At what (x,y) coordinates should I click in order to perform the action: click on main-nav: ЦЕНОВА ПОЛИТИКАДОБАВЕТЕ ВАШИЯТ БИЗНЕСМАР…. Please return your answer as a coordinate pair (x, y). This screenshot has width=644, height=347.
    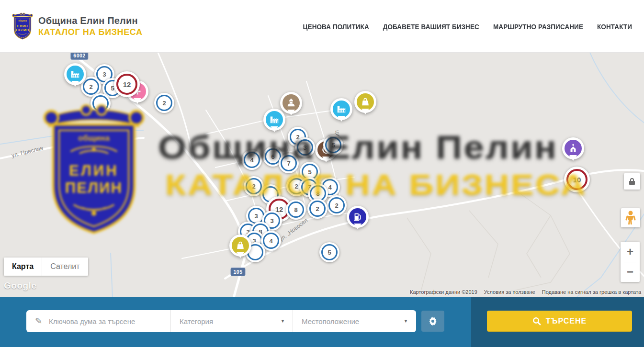
    Looking at the image, I should click on (467, 26).